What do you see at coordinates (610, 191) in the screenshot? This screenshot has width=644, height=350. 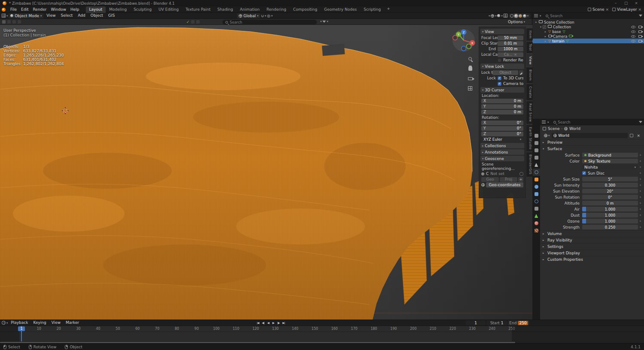 I see `sun-elevation-field: 20°` at bounding box center [610, 191].